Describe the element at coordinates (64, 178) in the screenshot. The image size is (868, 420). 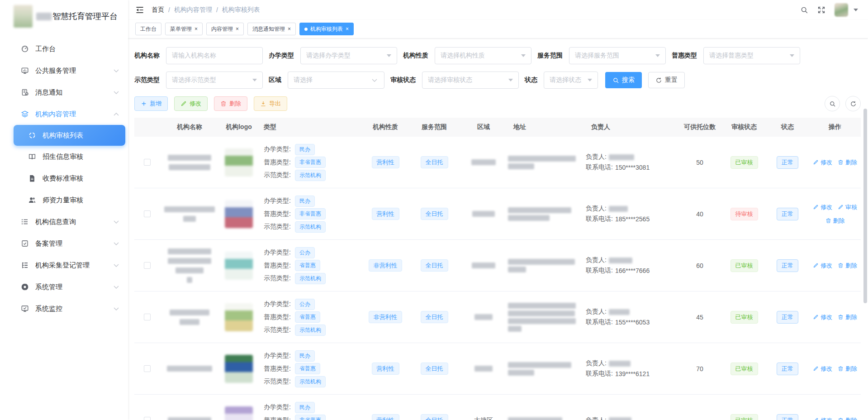
I see `sidebar-item-fee-audit: 收费标准审核` at that location.